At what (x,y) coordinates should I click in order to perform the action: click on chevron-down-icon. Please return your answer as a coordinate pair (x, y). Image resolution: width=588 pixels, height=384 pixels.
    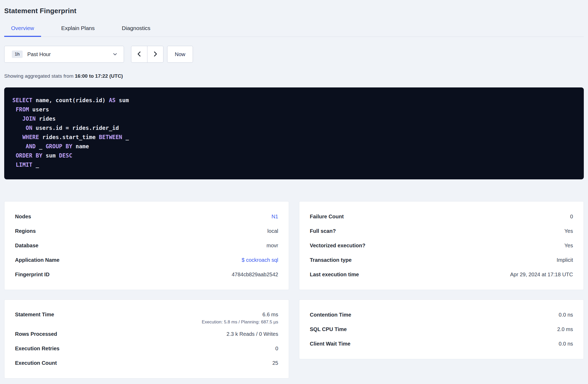
    Looking at the image, I should click on (115, 54).